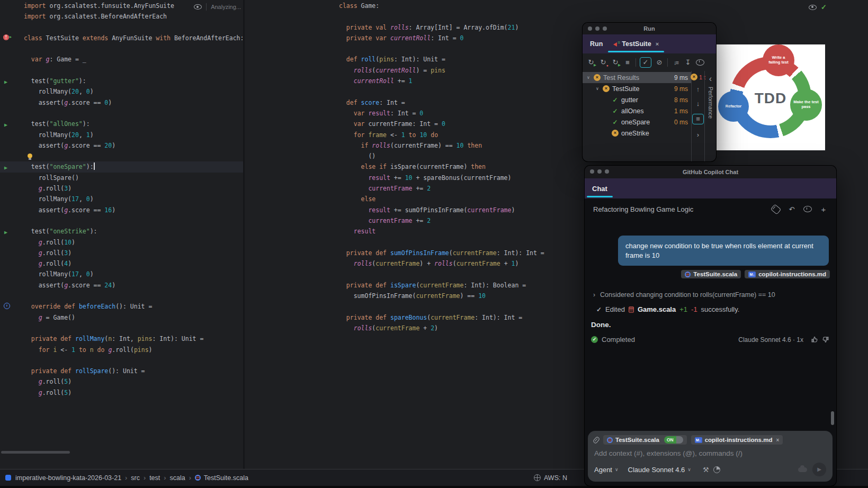  Describe the element at coordinates (818, 7) in the screenshot. I see `editor-status-mid: ✓` at that location.